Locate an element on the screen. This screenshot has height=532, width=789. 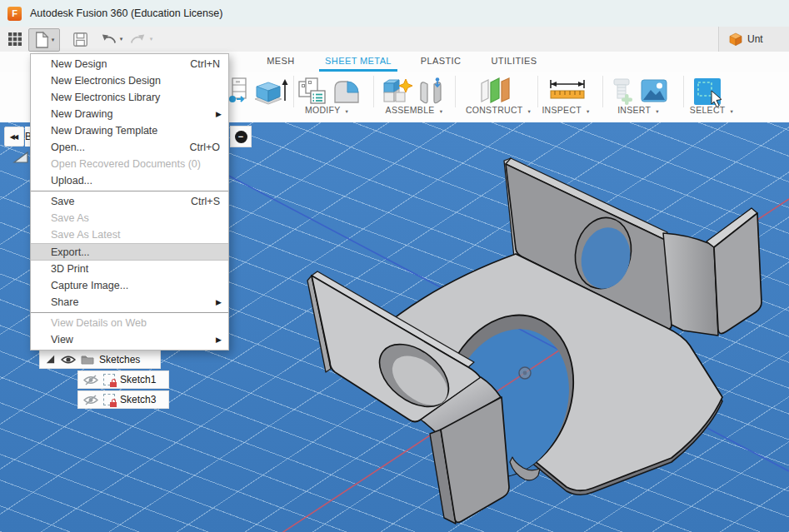
bend-tool-icon is located at coordinates (347, 92).